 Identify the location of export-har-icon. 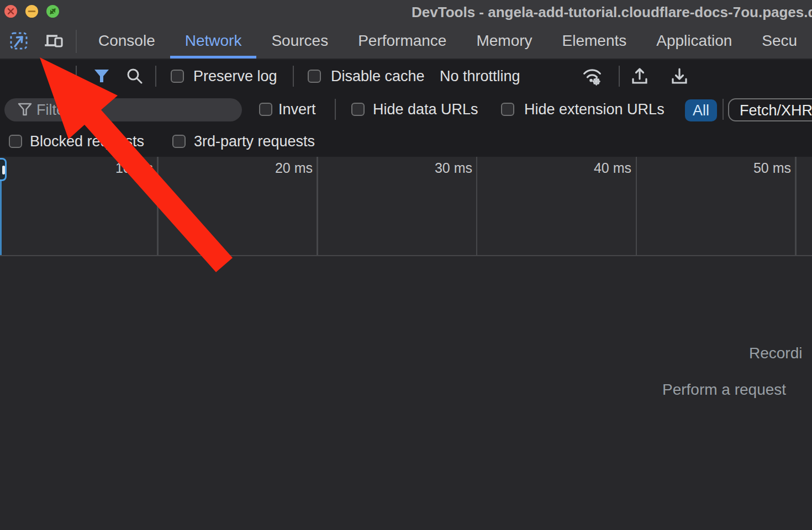
(679, 76).